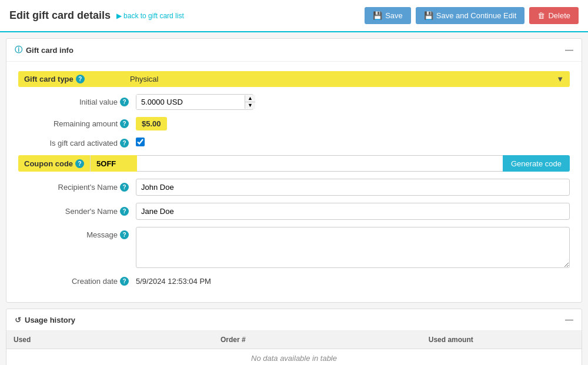 This screenshot has width=588, height=365. What do you see at coordinates (353, 187) in the screenshot?
I see `recipients-name-control` at bounding box center [353, 187].